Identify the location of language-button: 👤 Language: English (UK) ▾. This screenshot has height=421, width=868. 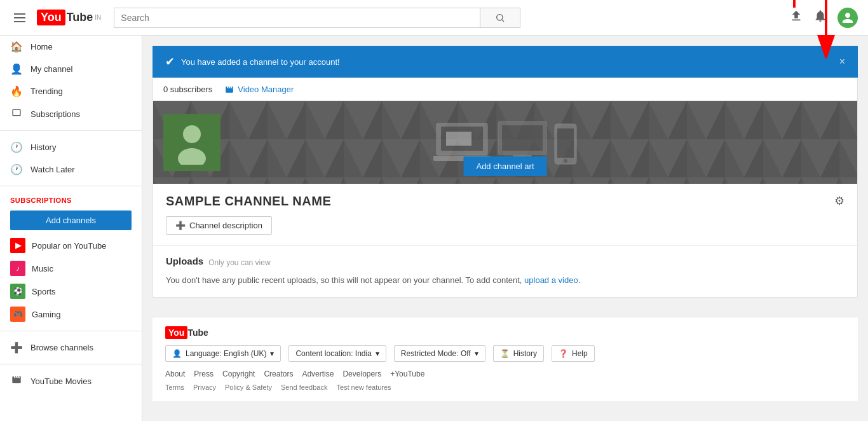
(223, 354).